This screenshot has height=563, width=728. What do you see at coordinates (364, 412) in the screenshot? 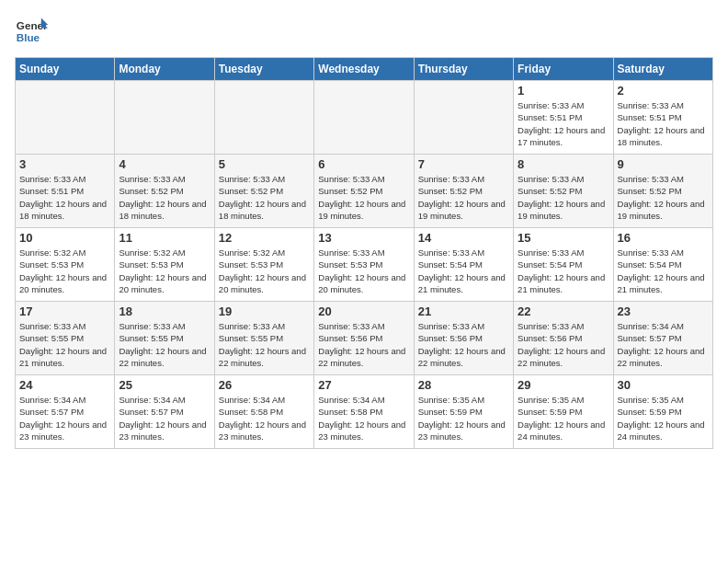
I see `day-cell: 27Sunrise: 5:34 AMSunset: 5:58 PMDayligh…` at bounding box center [364, 412].